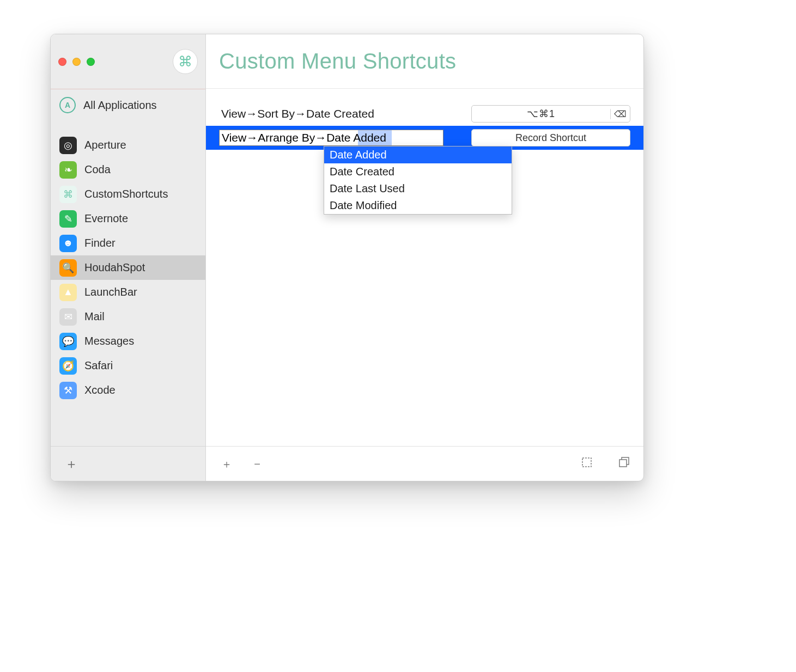 This screenshot has width=796, height=672. Describe the element at coordinates (128, 366) in the screenshot. I see `sidebar-item-safari: 🧭Safari` at that location.